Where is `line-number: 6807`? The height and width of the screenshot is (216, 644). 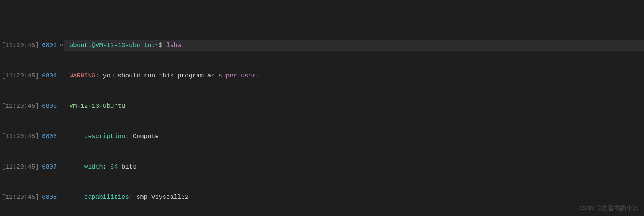
line-number: 6807 is located at coordinates (49, 167).